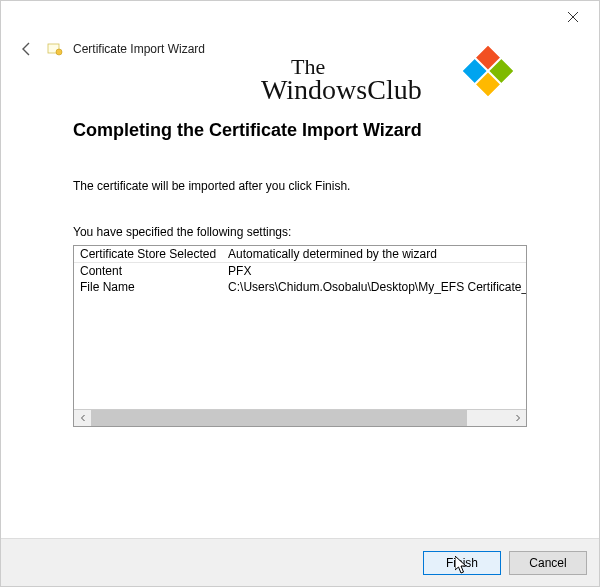 This screenshot has width=600, height=587. I want to click on table-row: File Name C:\Users\Chidum.Osobalu\Deskto…, so click(300, 287).